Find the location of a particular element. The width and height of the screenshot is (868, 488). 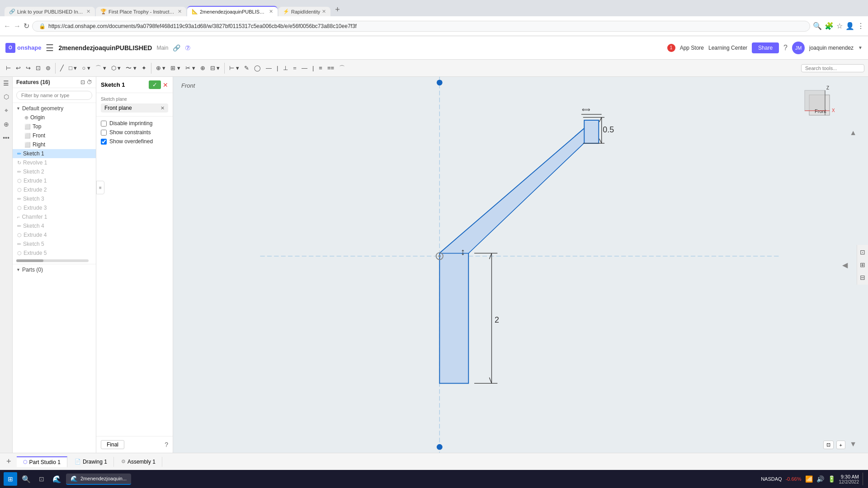

app-store-button: App Store is located at coordinates (692, 48).